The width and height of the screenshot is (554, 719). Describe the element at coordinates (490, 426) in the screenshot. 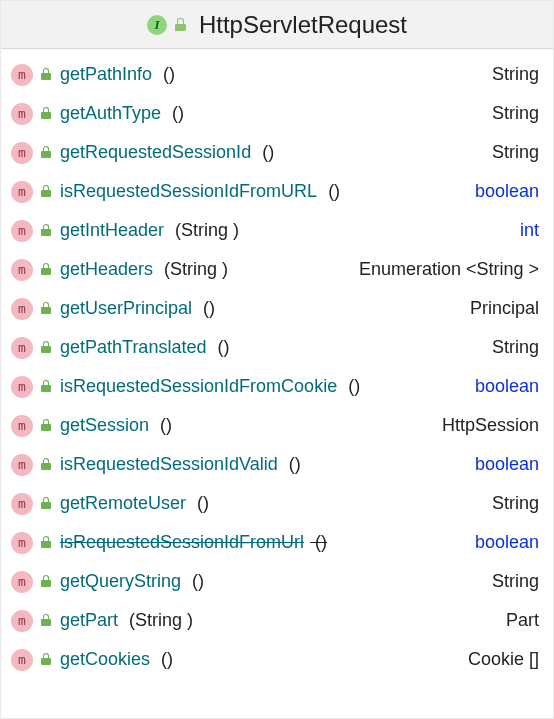

I see `return-type: HttpSession` at that location.